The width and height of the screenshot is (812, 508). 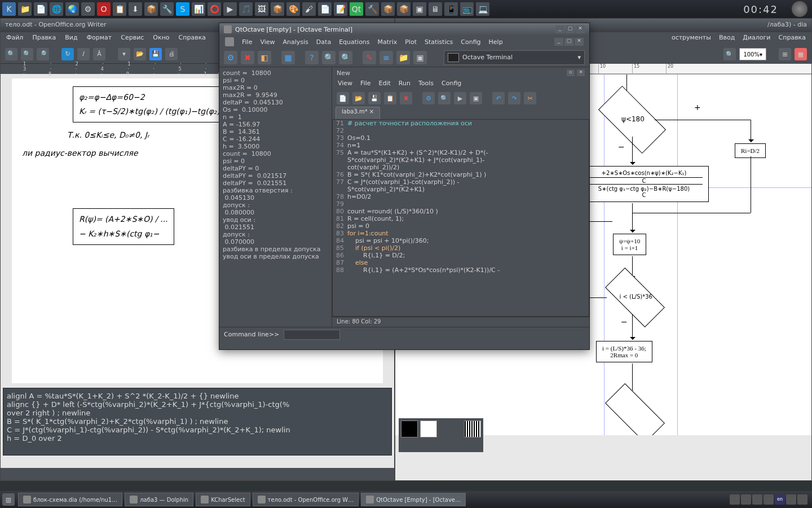 I want to click on menu-tools: Сервис, so click(x=132, y=38).